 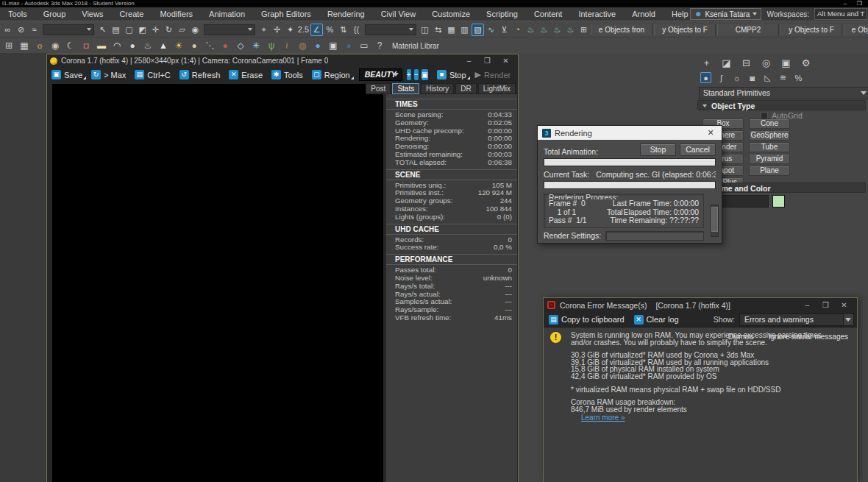 I want to click on sun-icon: ☀, so click(x=179, y=46).